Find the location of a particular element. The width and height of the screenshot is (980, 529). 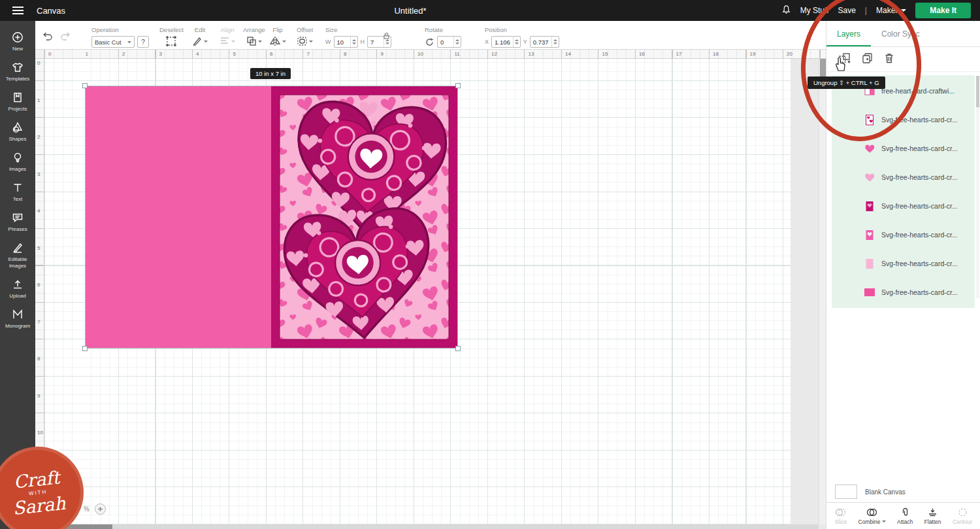

rotate-stepper is located at coordinates (457, 42).